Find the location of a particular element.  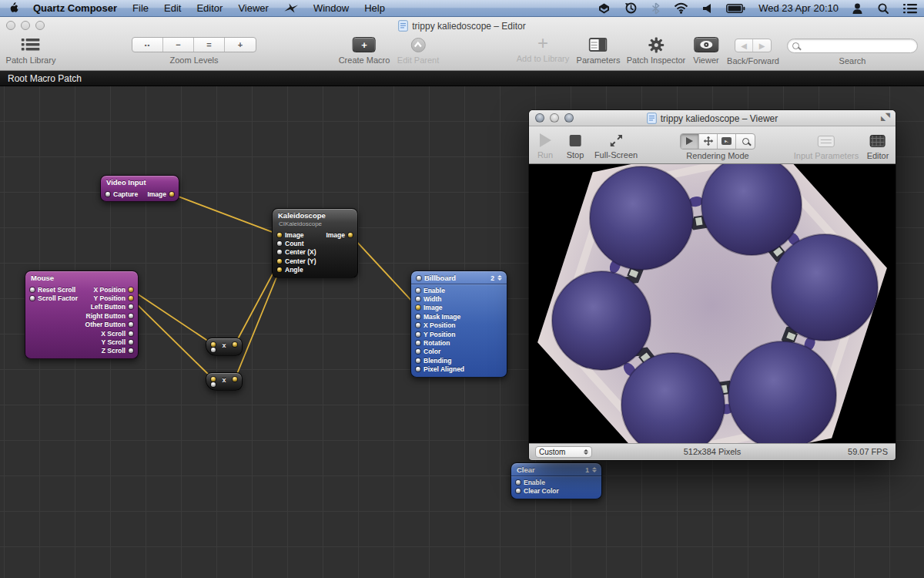

port-row: Other Button is located at coordinates (82, 325).